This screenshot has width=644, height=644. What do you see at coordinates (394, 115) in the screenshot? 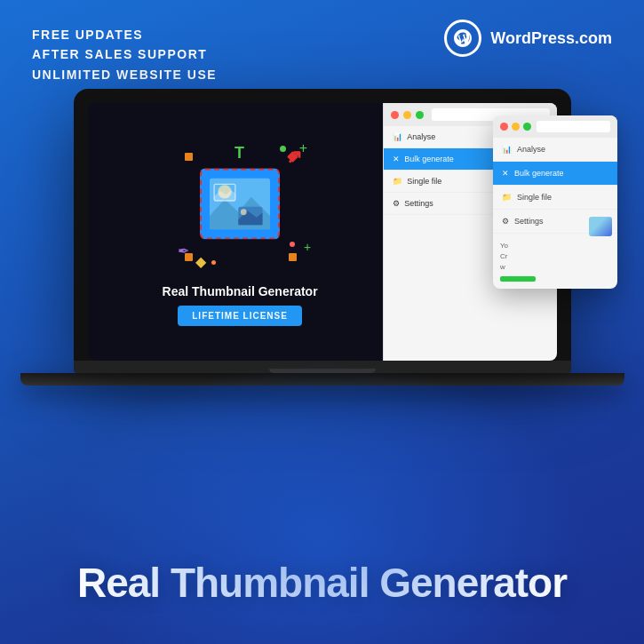
I see `close-dot` at bounding box center [394, 115].